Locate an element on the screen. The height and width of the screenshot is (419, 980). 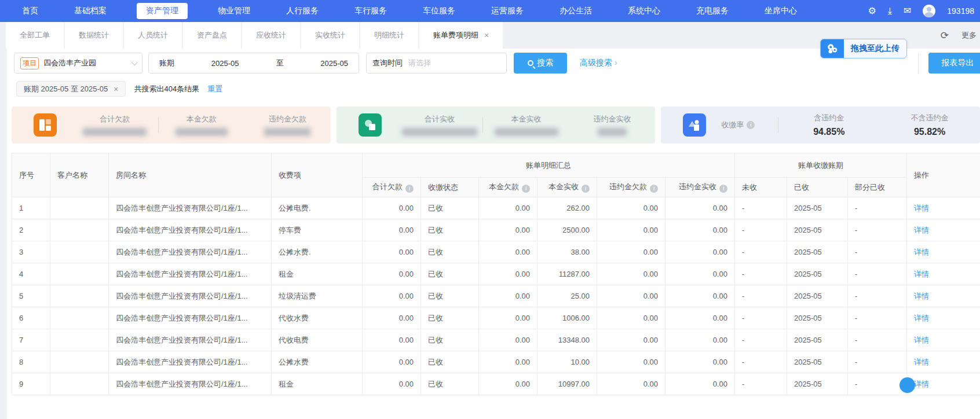
advanced-search-link: 高级搜索› is located at coordinates (599, 63).